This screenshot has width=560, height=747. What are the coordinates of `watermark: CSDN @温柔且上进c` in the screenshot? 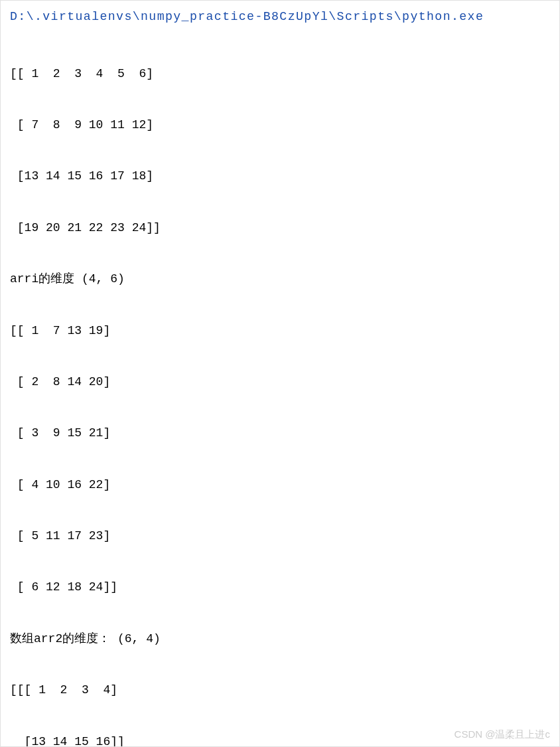 It's located at (502, 734).